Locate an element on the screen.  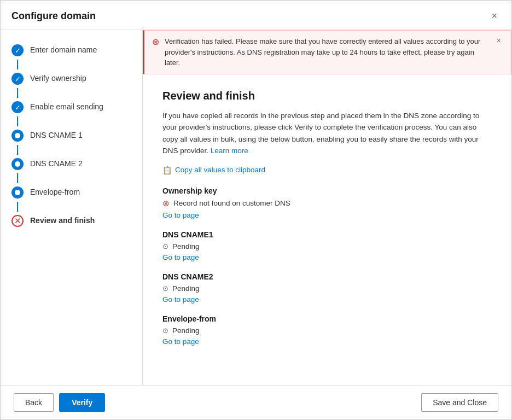
record-status-text-envelope: Pending is located at coordinates (186, 330).